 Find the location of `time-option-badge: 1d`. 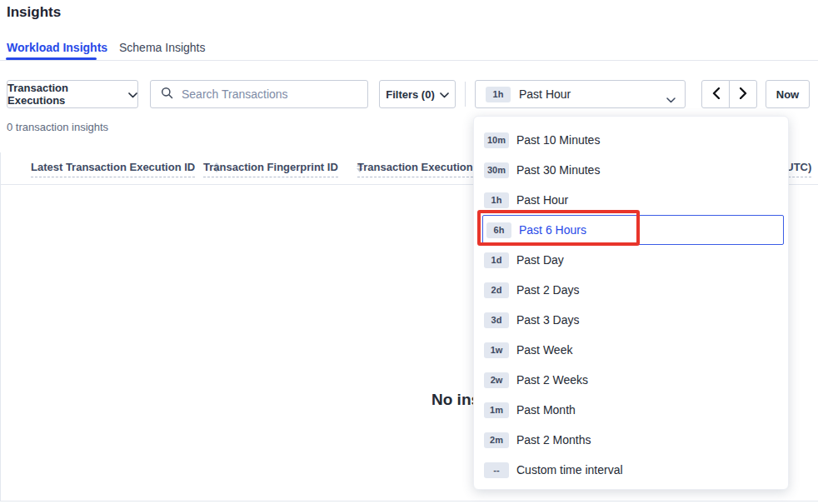

time-option-badge: 1d is located at coordinates (496, 260).